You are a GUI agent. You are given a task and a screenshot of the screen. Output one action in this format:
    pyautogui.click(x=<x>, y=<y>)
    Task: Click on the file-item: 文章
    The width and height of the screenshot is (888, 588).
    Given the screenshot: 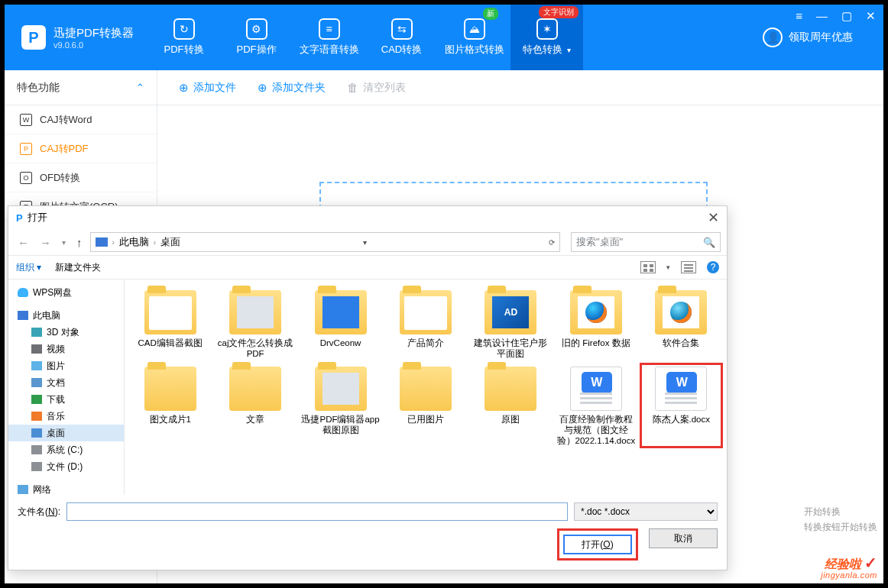 What is the action you would take?
    pyautogui.click(x=255, y=405)
    